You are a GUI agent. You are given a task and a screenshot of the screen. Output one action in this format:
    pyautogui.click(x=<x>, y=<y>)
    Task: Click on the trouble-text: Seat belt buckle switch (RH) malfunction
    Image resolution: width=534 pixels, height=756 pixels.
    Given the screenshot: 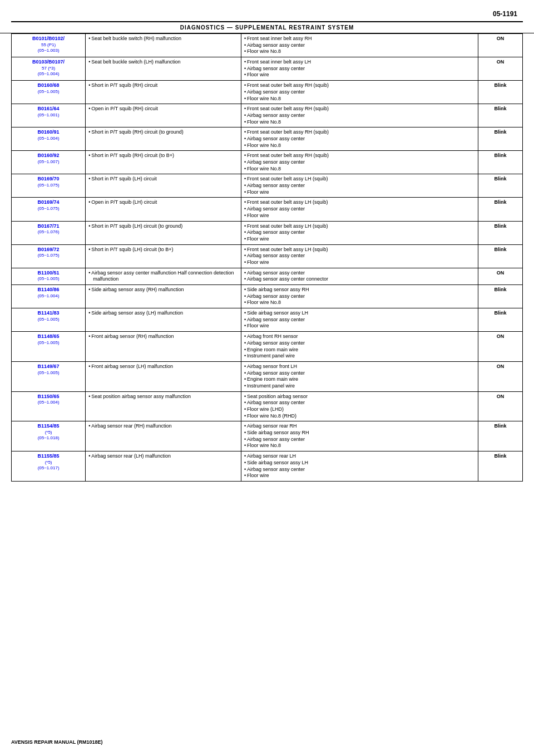 What is the action you would take?
    pyautogui.click(x=164, y=39)
    